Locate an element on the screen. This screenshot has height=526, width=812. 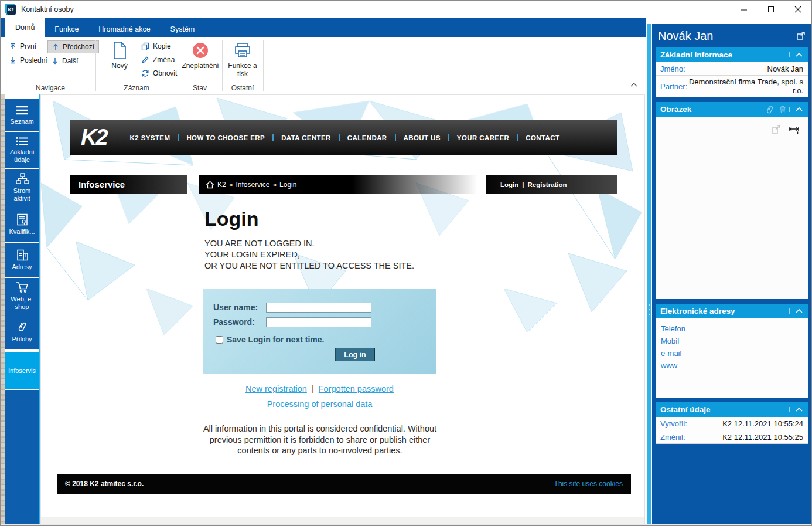
section-basic-info-header: Základní informace is located at coordinates (732, 55).